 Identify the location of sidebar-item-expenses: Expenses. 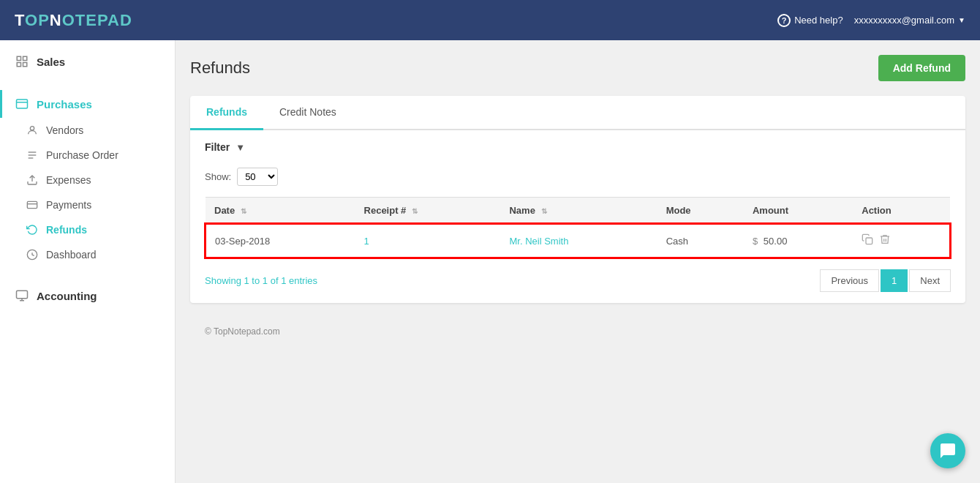
(88, 180).